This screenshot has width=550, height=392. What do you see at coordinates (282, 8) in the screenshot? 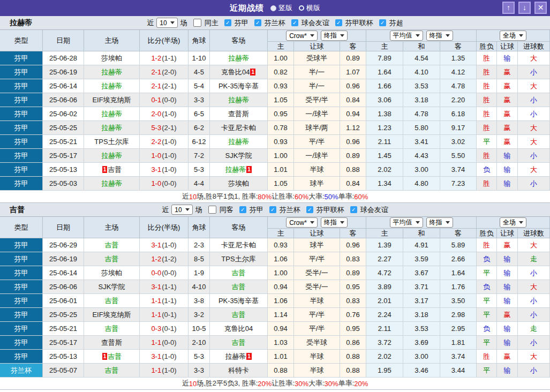
I see `layout-mode-option-vertical: 竖版` at bounding box center [282, 8].